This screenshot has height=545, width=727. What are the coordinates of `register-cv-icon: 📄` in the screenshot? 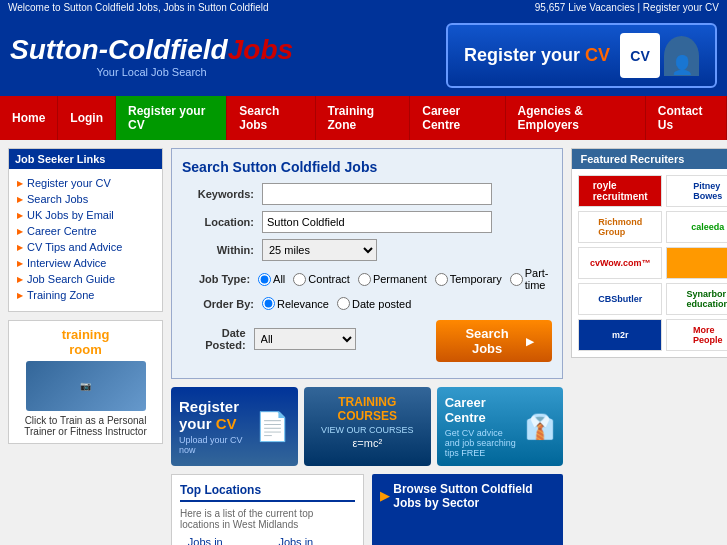 It's located at (272, 426).